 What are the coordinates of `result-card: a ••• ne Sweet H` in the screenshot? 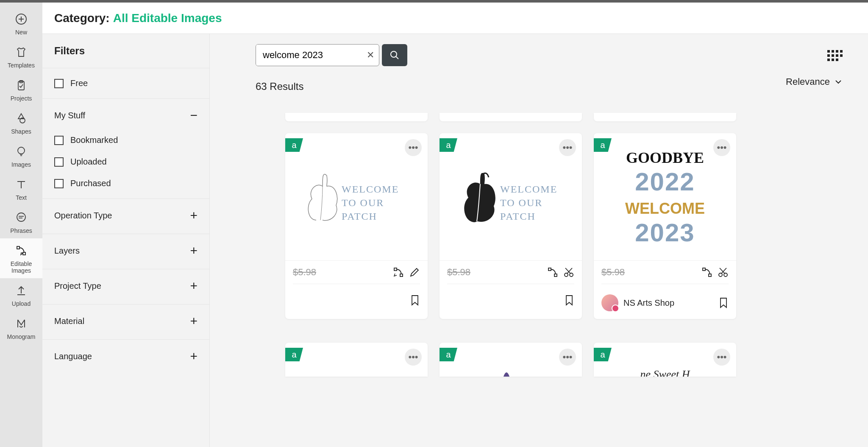 It's located at (665, 360).